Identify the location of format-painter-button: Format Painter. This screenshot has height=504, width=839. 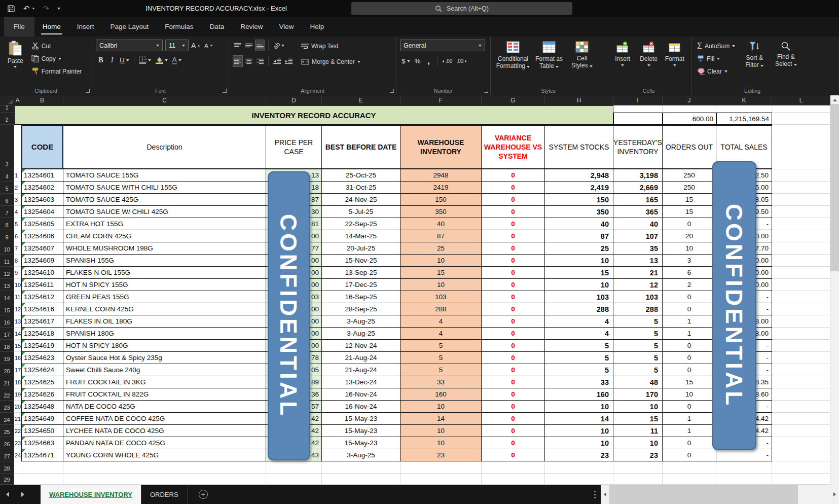
(57, 71).